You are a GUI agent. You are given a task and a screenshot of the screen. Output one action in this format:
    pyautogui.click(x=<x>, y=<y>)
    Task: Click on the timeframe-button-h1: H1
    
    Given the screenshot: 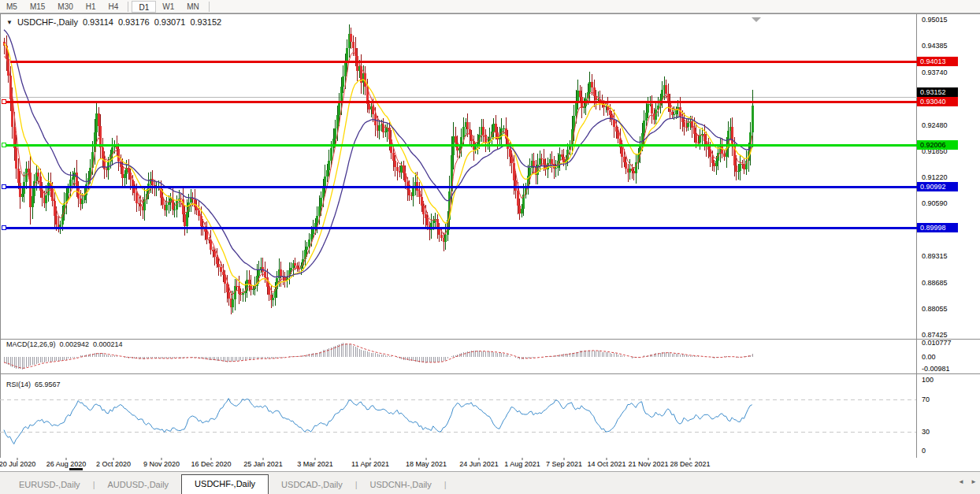 What is the action you would take?
    pyautogui.click(x=91, y=6)
    